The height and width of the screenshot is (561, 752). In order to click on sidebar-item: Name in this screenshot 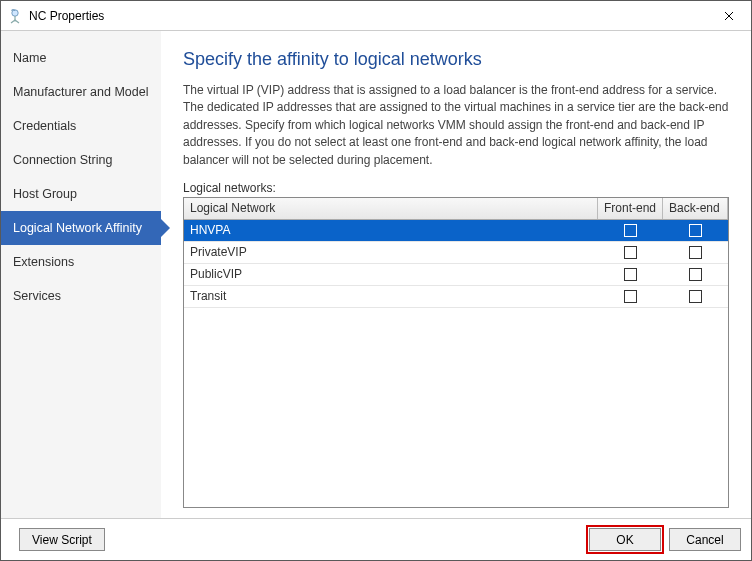, I will do `click(81, 58)`.